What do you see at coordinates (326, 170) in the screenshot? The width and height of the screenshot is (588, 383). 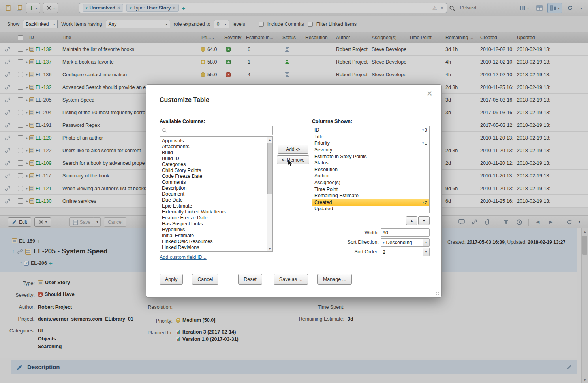 I see `shown-column-label: Resolution` at bounding box center [326, 170].